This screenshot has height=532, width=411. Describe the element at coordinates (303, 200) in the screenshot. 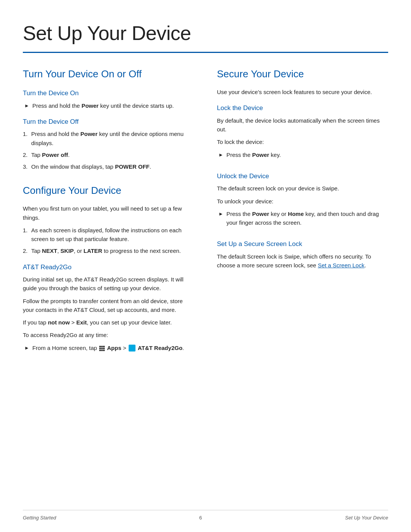

I see `unlock-section: Unlock the Device The default screen loc…` at that location.